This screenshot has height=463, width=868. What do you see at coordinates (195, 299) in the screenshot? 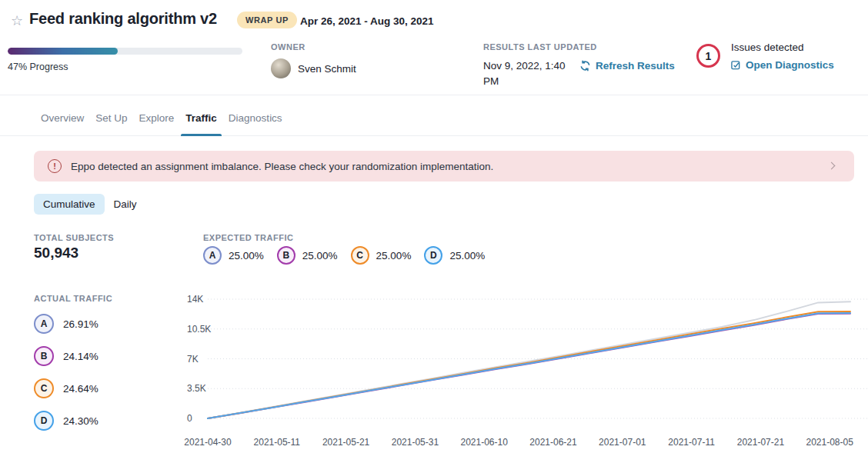
I see `y-tick-14K: 14K` at bounding box center [195, 299].